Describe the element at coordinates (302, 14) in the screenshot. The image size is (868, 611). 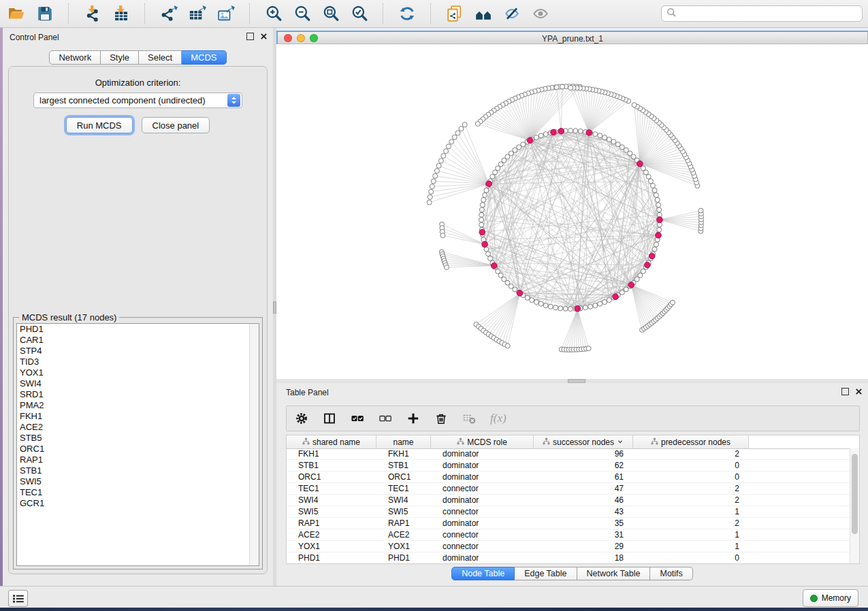
I see `zoom-out-button` at that location.